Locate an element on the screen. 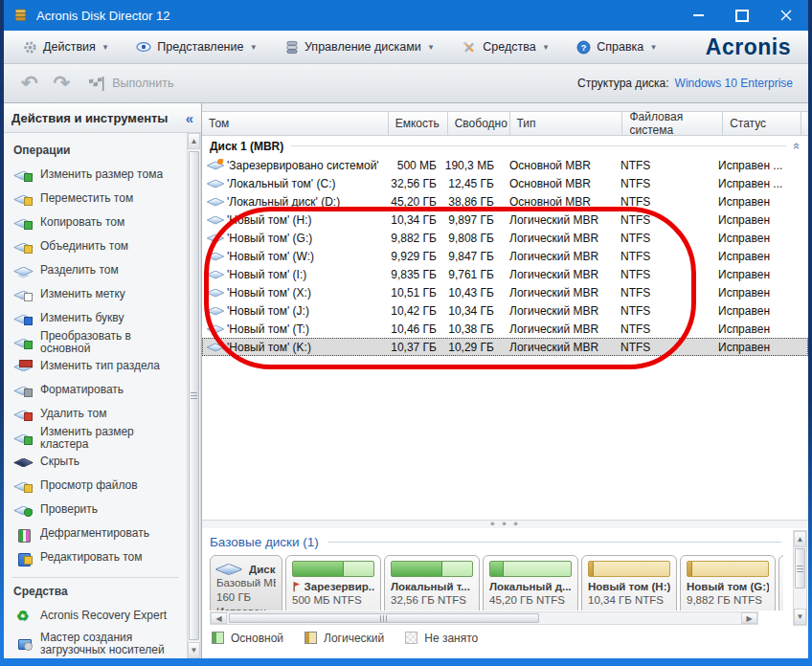  sidebar-item-change-label: Изменить метку is located at coordinates (96, 295).